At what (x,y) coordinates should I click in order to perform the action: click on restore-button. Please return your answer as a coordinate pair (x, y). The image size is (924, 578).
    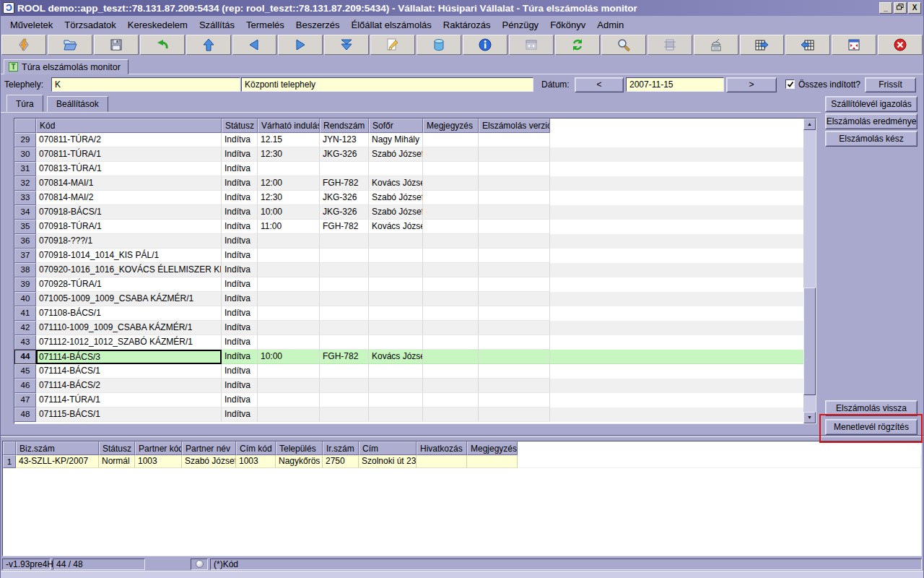
    Looking at the image, I should click on (900, 8).